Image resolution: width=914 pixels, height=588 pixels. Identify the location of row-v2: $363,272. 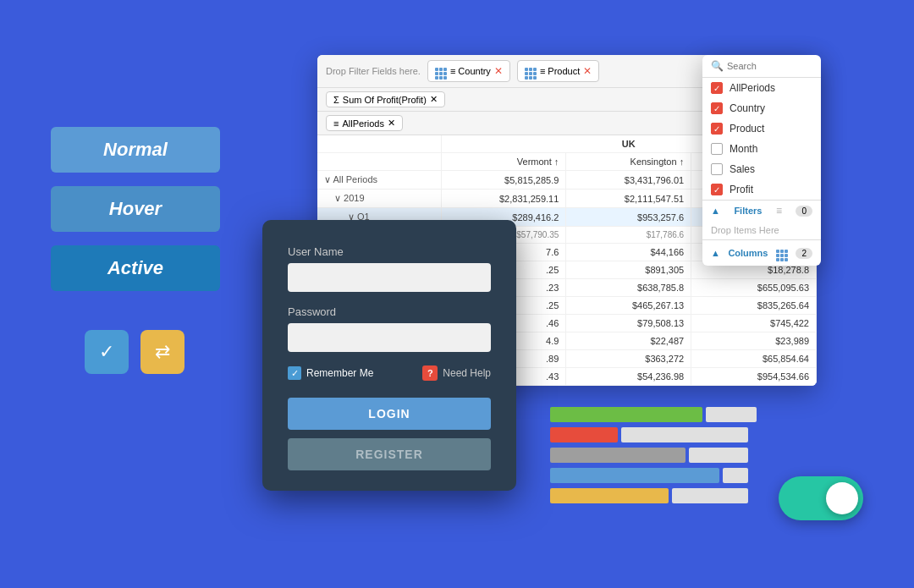
(629, 359).